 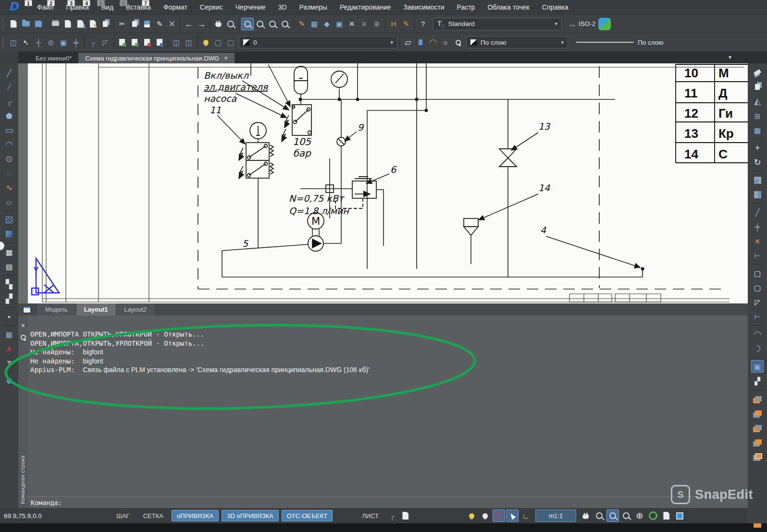 I want to click on block-insert-icon: ▚, so click(x=9, y=284).